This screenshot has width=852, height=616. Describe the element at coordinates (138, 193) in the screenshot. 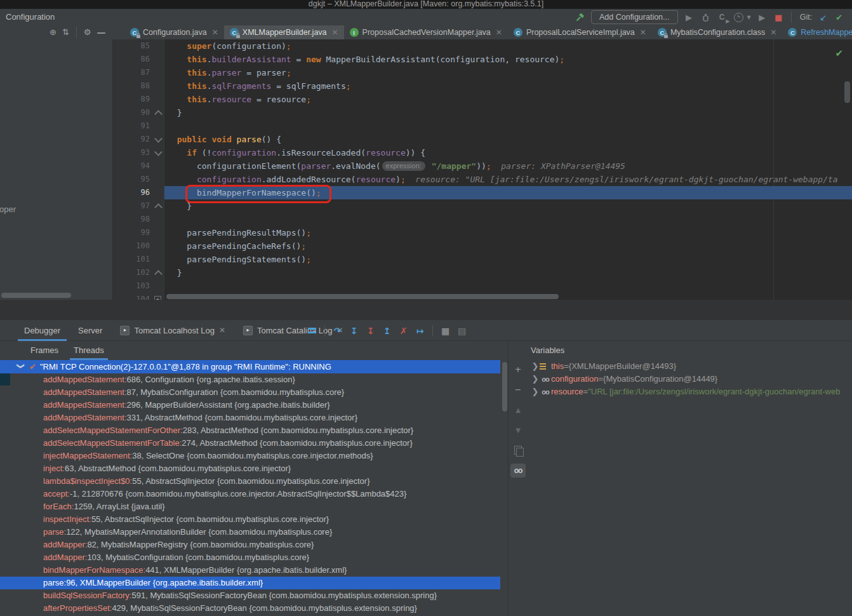

I see `line-number: 96` at that location.